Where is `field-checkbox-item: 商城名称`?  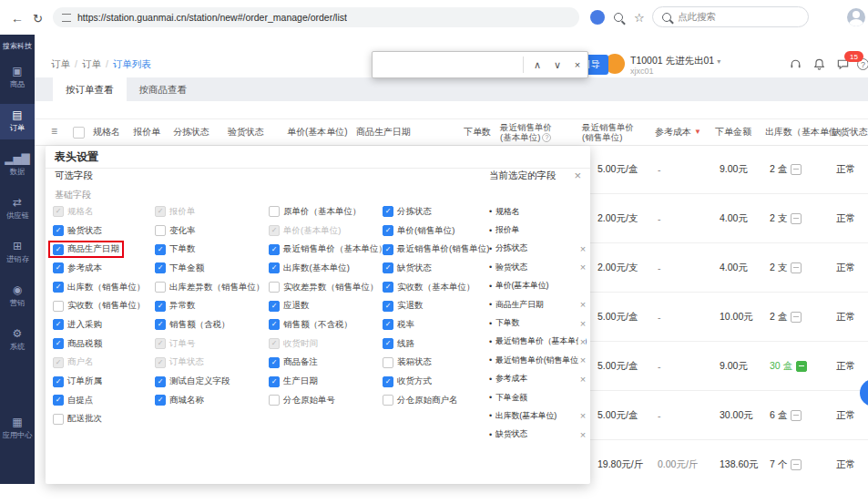
field-checkbox-item: 商城名称 is located at coordinates (179, 401).